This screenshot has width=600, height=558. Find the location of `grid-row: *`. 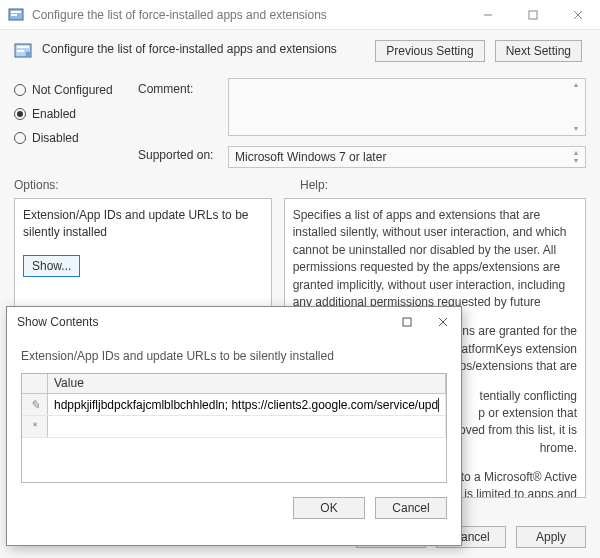

grid-row: * is located at coordinates (234, 427).